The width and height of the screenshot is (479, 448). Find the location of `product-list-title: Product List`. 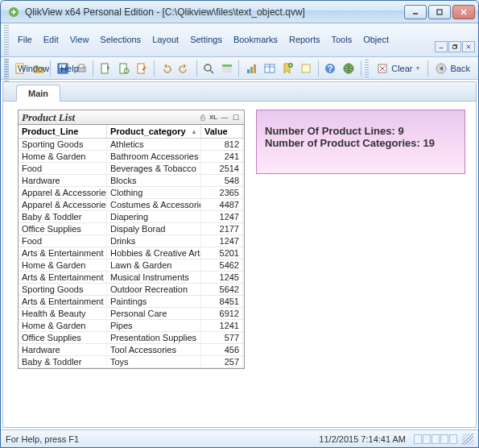

product-list-title: Product List is located at coordinates (109, 118).